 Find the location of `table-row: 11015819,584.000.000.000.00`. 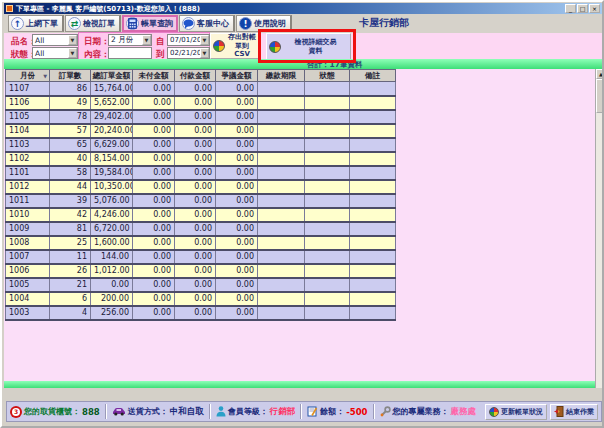

table-row: 11015819,584.000.000.000.00 is located at coordinates (201, 173).